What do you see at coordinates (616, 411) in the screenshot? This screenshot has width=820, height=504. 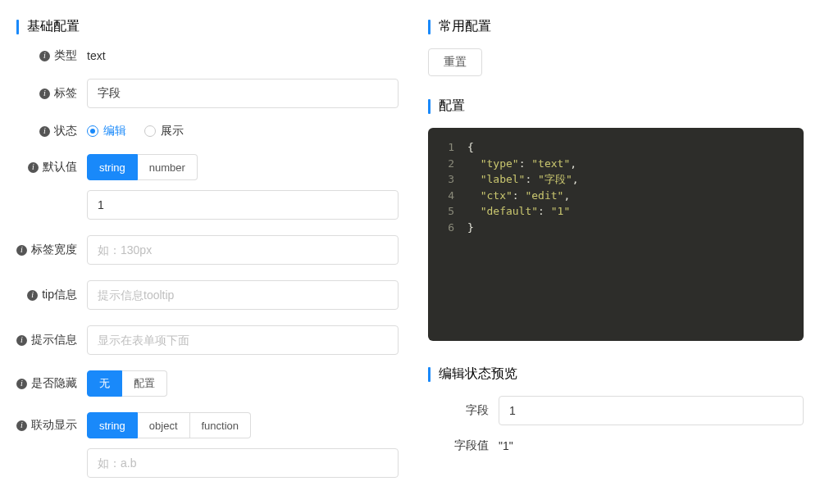 I see `preview-field-row: 字段` at bounding box center [616, 411].